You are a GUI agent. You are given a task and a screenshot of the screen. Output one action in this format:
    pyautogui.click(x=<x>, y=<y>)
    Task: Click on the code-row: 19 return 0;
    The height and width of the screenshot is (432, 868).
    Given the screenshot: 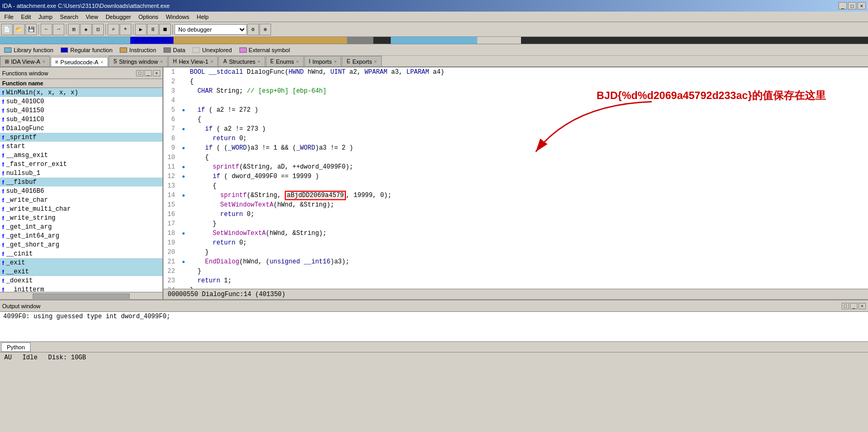 What is the action you would take?
    pyautogui.click(x=516, y=243)
    